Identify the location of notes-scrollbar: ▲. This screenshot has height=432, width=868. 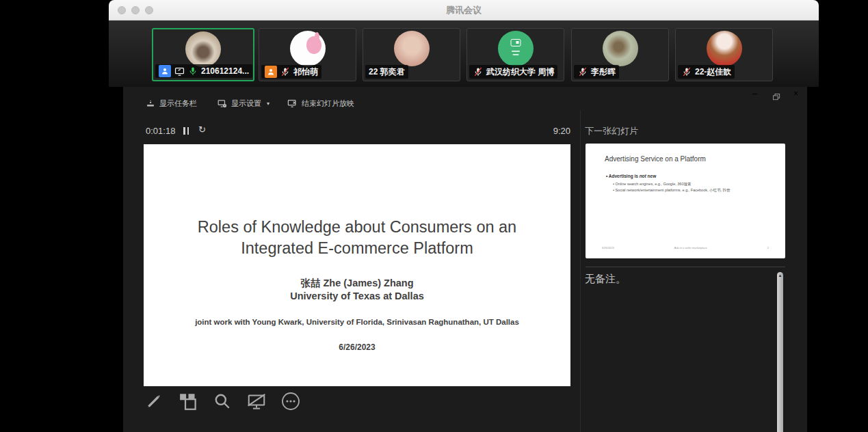
(780, 352).